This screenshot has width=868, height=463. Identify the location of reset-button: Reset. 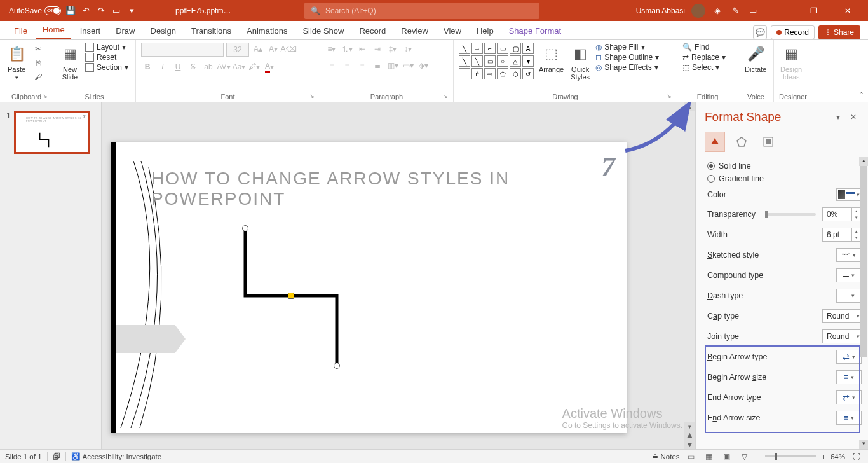
(107, 57).